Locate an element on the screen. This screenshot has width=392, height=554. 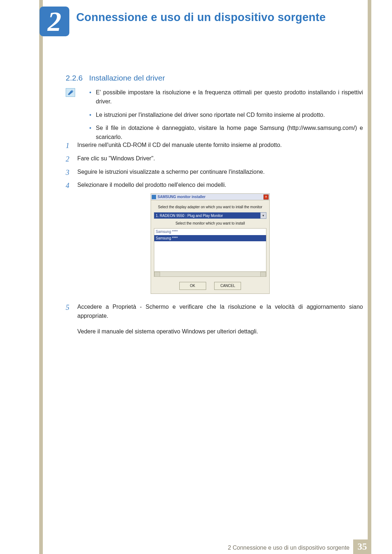
cancel-button: CANCEL is located at coordinates (228, 286).